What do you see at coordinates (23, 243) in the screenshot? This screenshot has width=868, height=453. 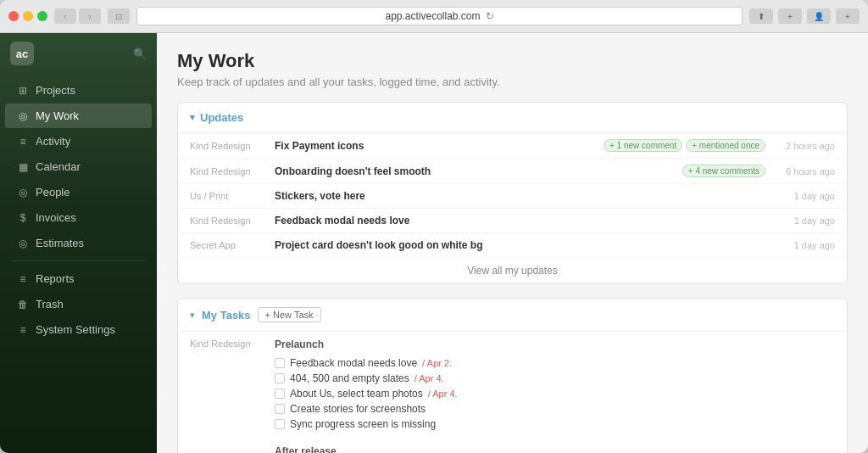 I see `estimates-icon: ◎` at bounding box center [23, 243].